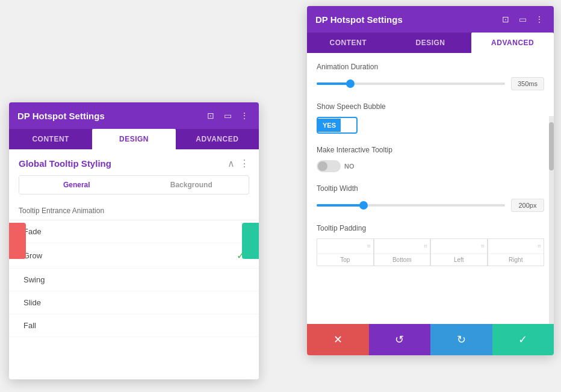  What do you see at coordinates (33, 231) in the screenshot?
I see `item-label-fade: Fade` at bounding box center [33, 231].